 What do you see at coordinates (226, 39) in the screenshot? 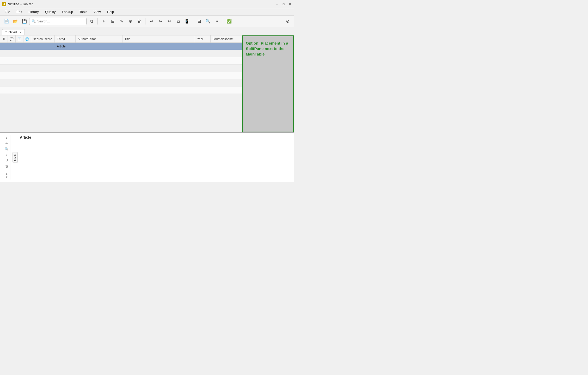
I see `col-header-journal: Journal/Booktit` at bounding box center [226, 39].